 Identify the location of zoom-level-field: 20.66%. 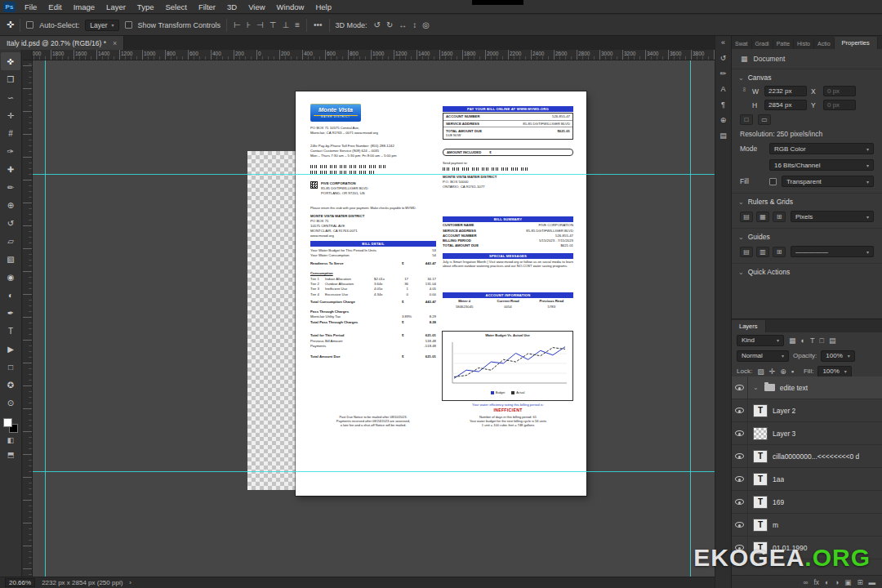
(20, 583).